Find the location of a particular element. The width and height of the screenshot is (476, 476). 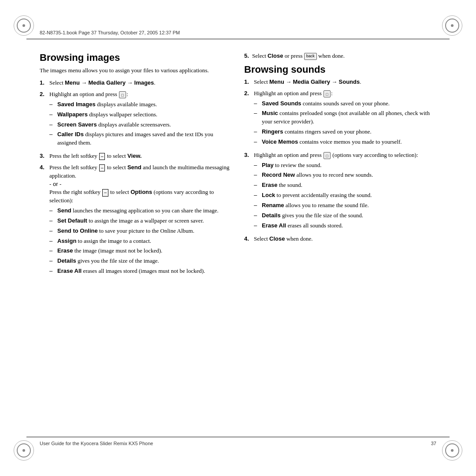

rbullet-ringers-text: Ringers contains ringers saved on your p… is located at coordinates (349, 132).